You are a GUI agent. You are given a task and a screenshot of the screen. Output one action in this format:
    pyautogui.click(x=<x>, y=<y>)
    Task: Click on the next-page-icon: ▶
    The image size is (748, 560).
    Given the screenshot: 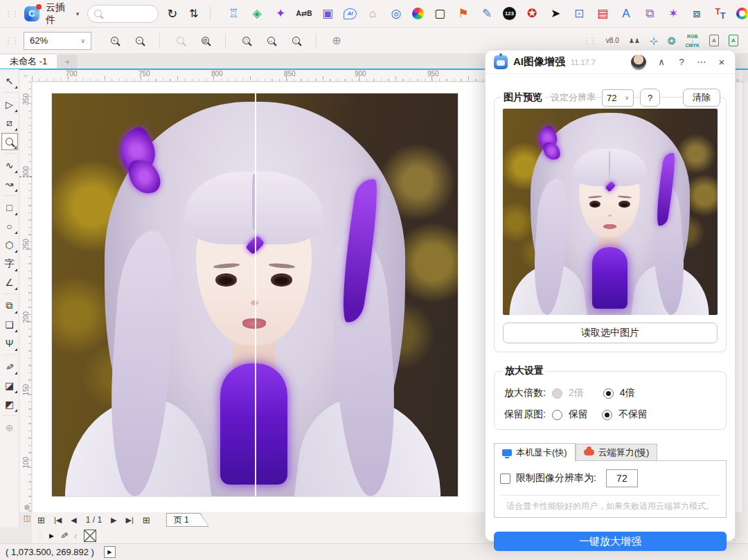 What is the action you would take?
    pyautogui.click(x=114, y=521)
    